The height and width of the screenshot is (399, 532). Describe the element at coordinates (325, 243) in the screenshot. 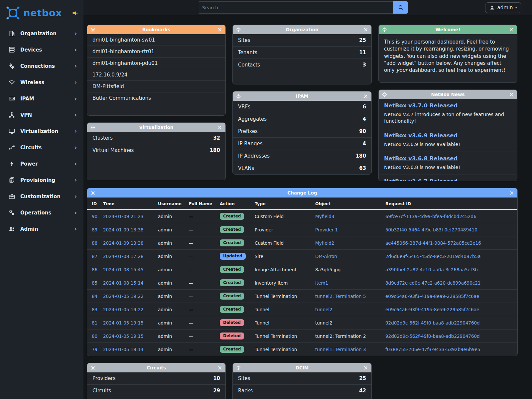

I see `change-object-link: Myfield2` at that location.